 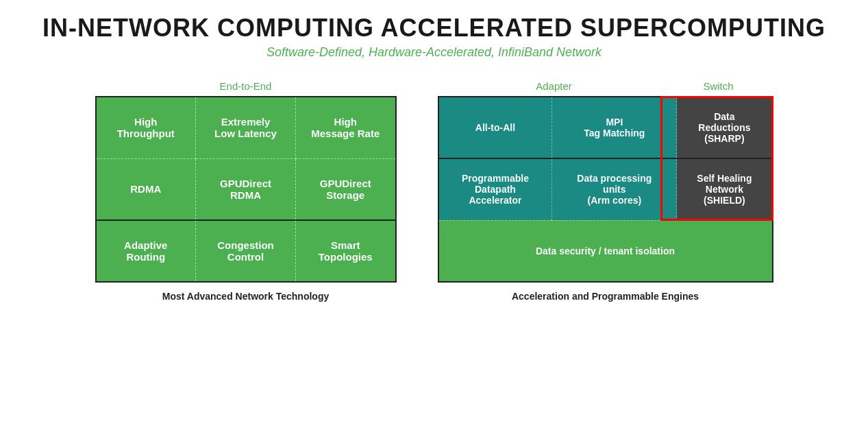 What do you see at coordinates (495, 189) in the screenshot?
I see `cell-programmable-datapath: Programmable Datapath Accelerator` at bounding box center [495, 189].